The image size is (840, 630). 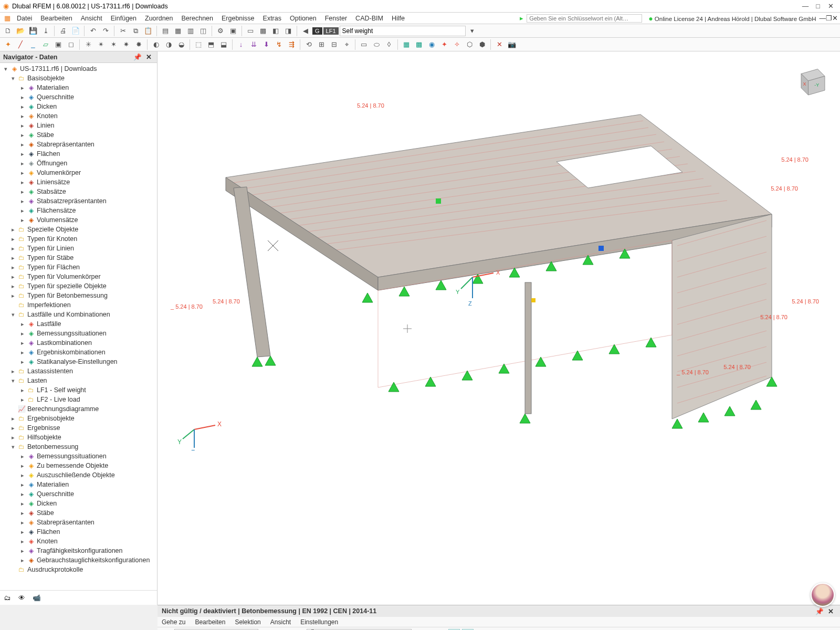 What do you see at coordinates (48, 532) in the screenshot?
I see `tree-item: Flächen` at bounding box center [48, 532].